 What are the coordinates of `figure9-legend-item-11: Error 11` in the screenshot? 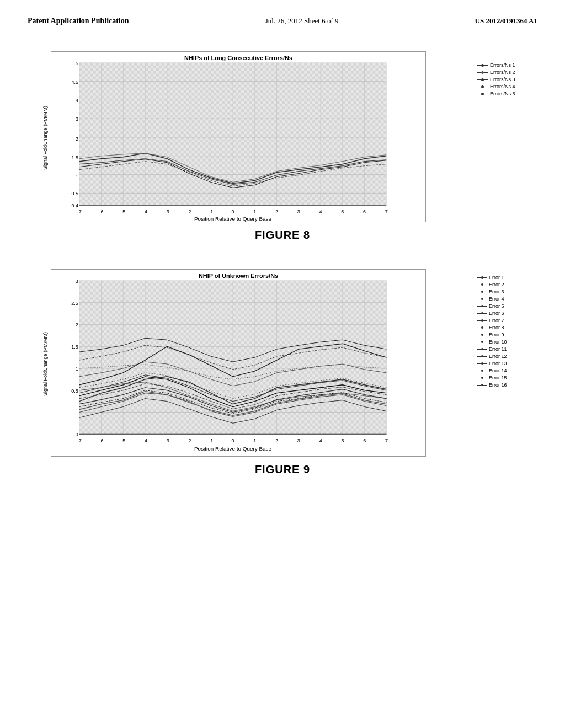 It's located at (500, 349).